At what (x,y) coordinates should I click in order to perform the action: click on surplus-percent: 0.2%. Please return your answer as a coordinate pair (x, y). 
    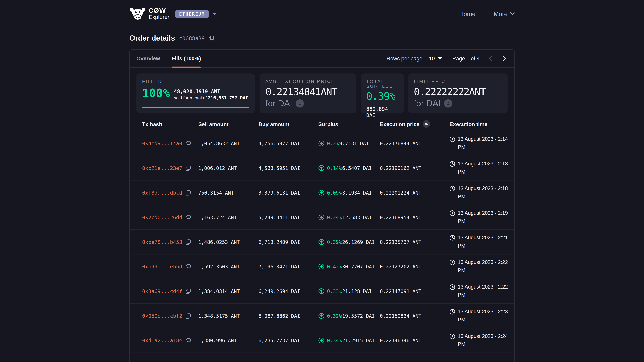
    Looking at the image, I should click on (333, 143).